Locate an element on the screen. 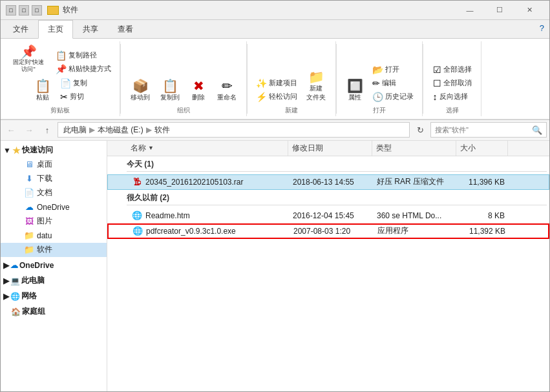 The width and height of the screenshot is (550, 392). table-row: 🌐 pdfcreator_v0.9.3c1.0.exe 2007-08-03 1… is located at coordinates (328, 231).